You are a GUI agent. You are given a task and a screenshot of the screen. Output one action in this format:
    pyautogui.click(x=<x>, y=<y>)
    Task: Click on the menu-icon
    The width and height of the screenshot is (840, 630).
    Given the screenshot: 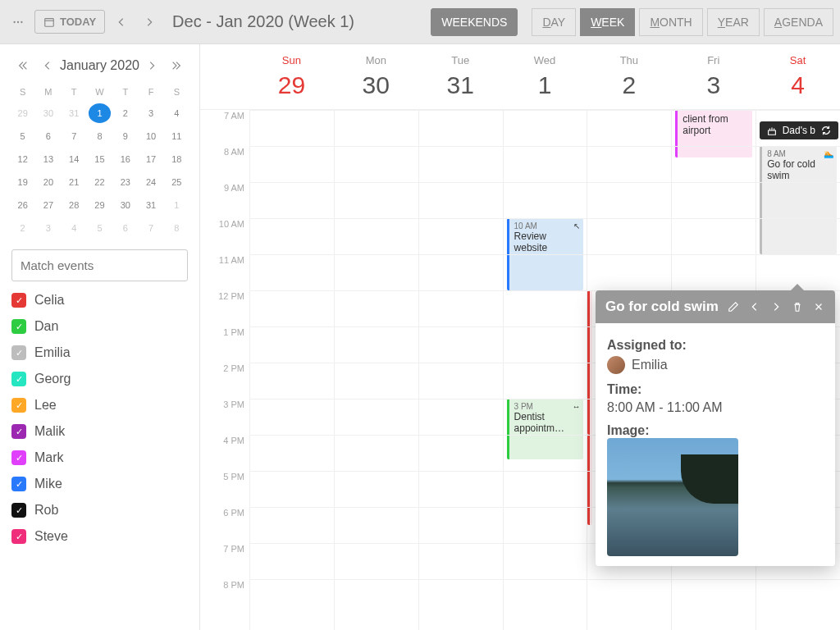 What is the action you would take?
    pyautogui.click(x=18, y=22)
    